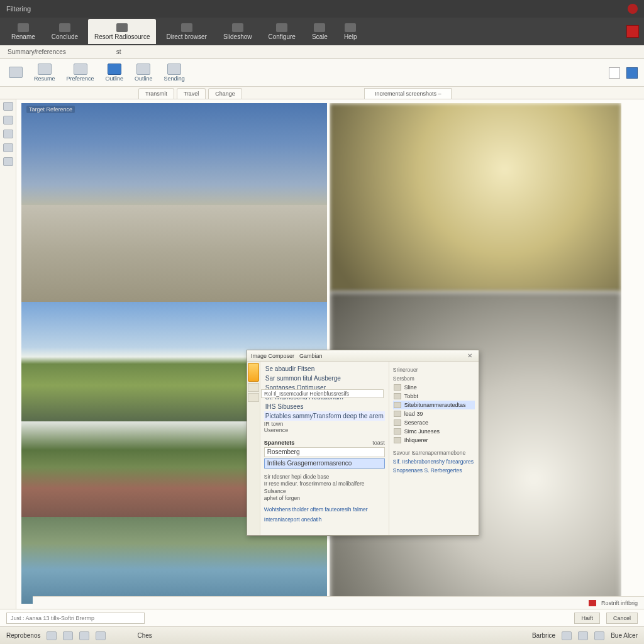 This screenshot has width=644, height=644. I want to click on ribbon-btn-outline2: Outline, so click(143, 73).